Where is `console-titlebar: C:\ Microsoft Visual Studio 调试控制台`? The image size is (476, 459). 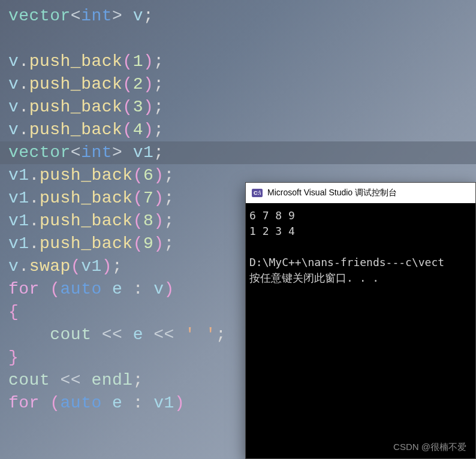
console-titlebar: C:\ Microsoft Visual Studio 调试控制台 is located at coordinates (361, 193).